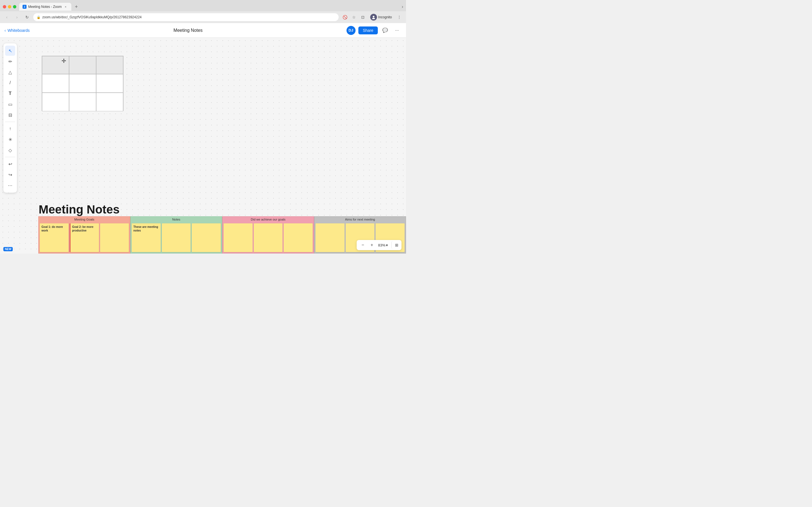 This screenshot has height=507, width=812. What do you see at coordinates (381, 17) in the screenshot?
I see `incognito-button: Incognito` at bounding box center [381, 17].